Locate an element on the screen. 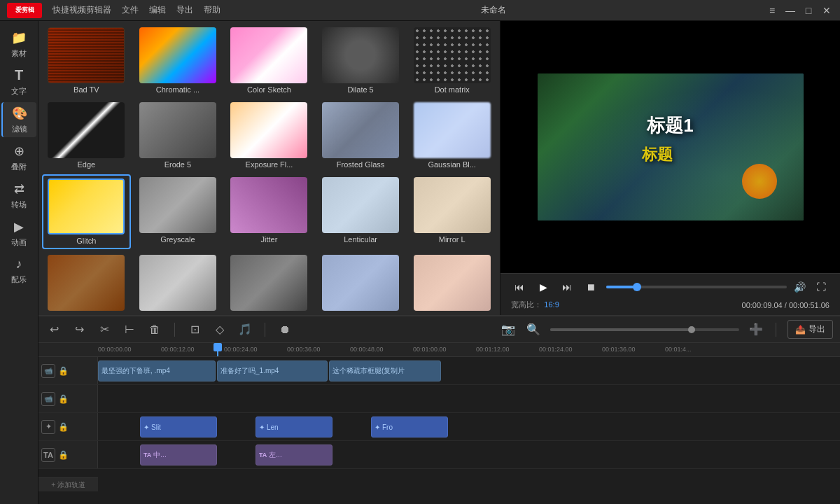  volume-icon: 🔊 is located at coordinates (799, 287).